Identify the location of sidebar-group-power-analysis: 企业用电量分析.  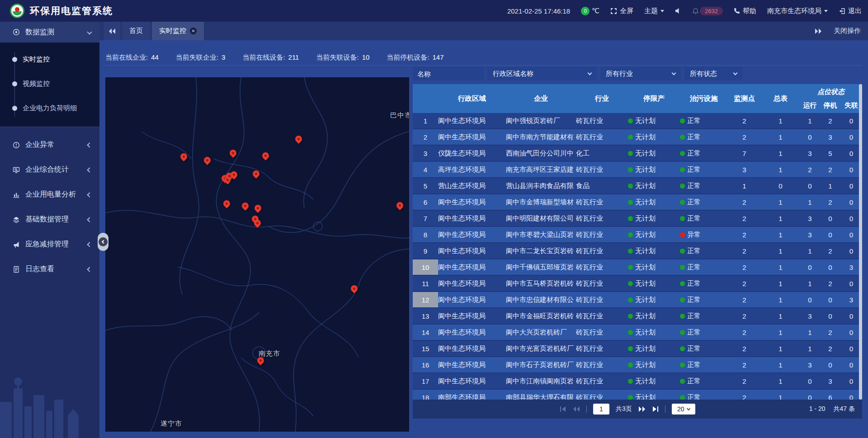
(50, 194).